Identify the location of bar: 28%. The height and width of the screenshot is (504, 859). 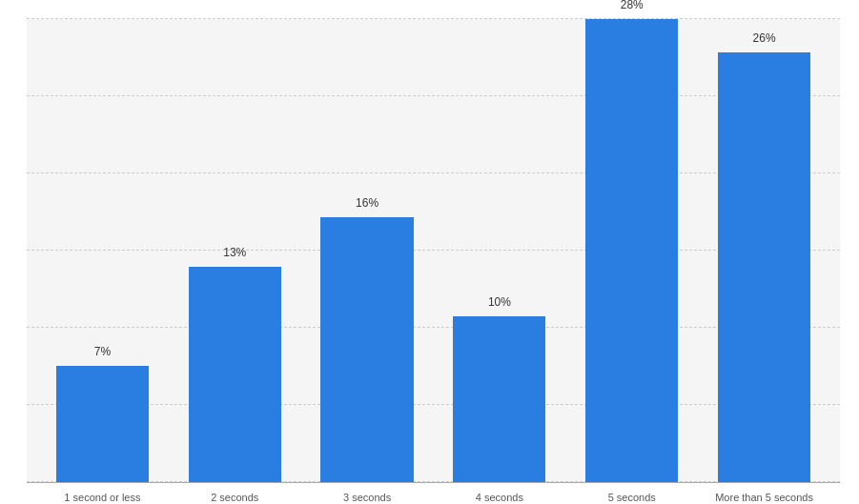
(631, 251).